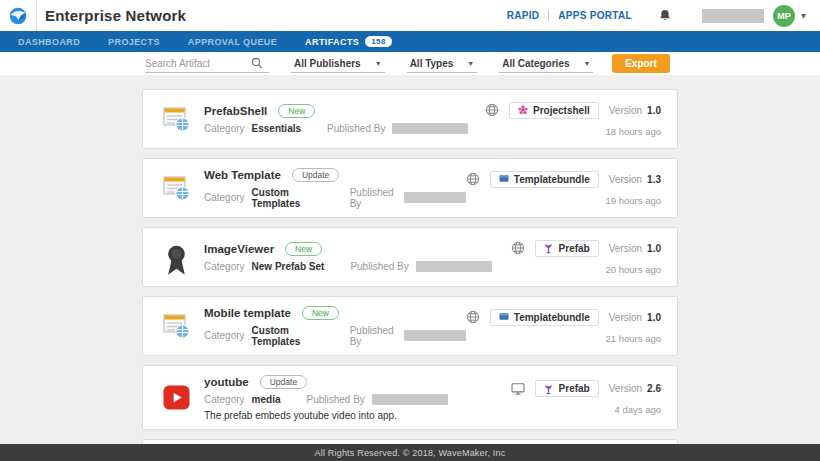  What do you see at coordinates (654, 388) in the screenshot?
I see `version-value: 2.6` at bounding box center [654, 388].